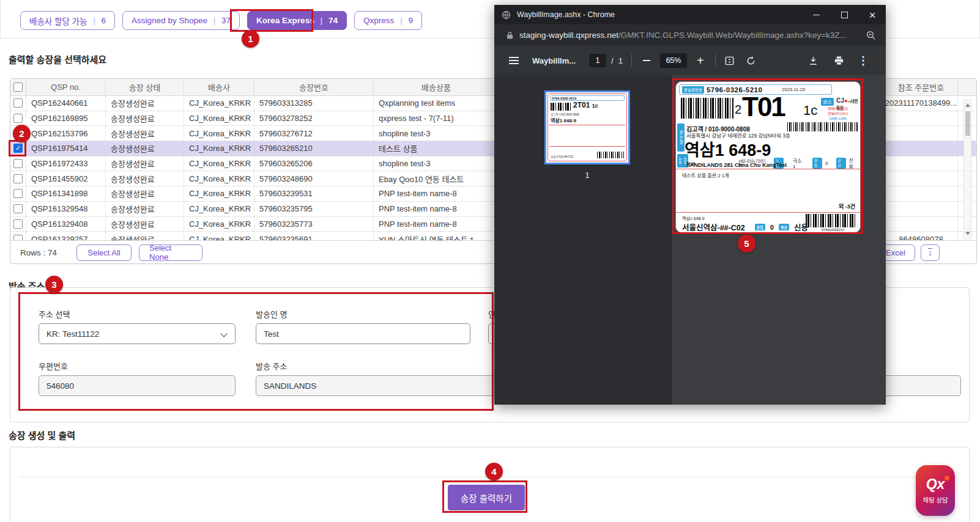 This screenshot has height=522, width=980. I want to click on more-options-button: ⋮, so click(863, 61).